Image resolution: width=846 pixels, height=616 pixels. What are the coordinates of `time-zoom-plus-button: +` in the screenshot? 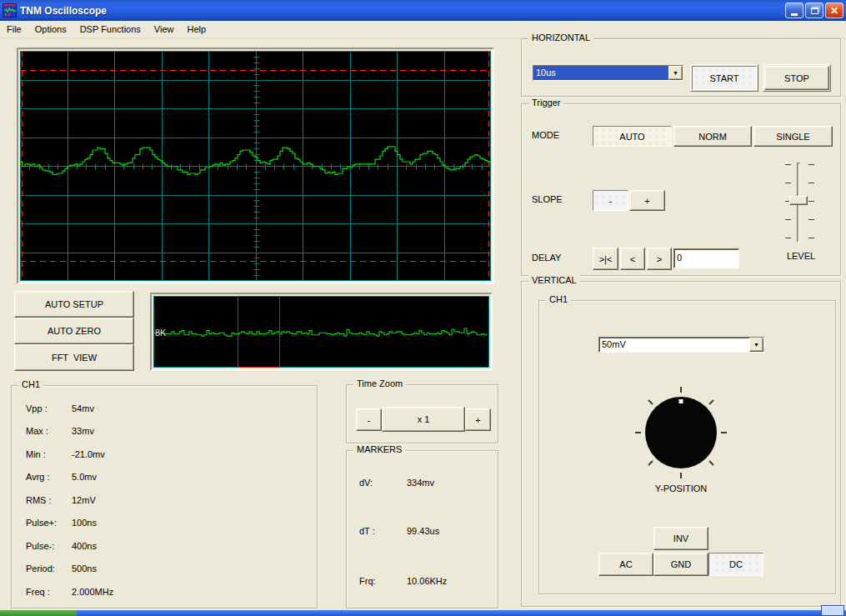 It's located at (478, 420).